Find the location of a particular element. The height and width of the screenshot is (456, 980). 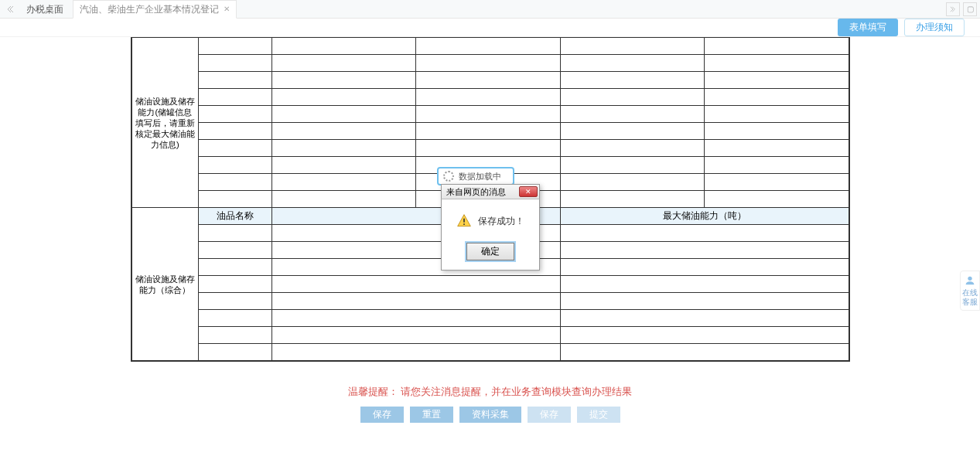

dialog-ok-button: 确定 is located at coordinates (490, 252).